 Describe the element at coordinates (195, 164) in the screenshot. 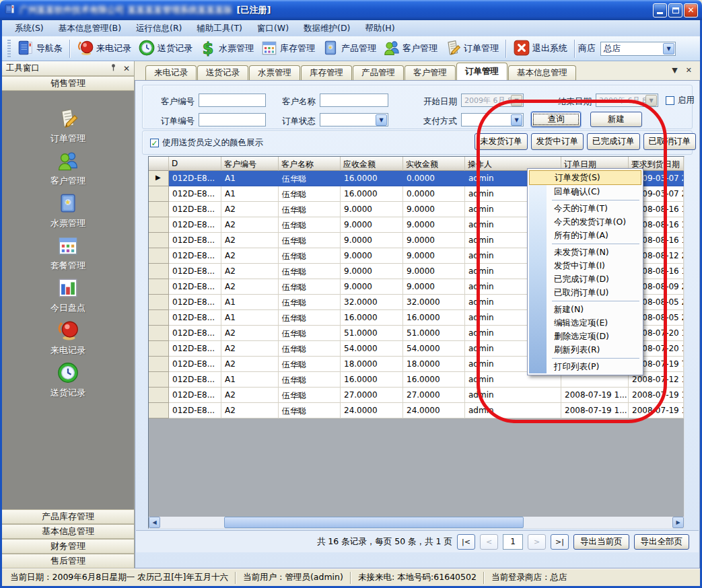

I see `grid-header-cell: D` at that location.